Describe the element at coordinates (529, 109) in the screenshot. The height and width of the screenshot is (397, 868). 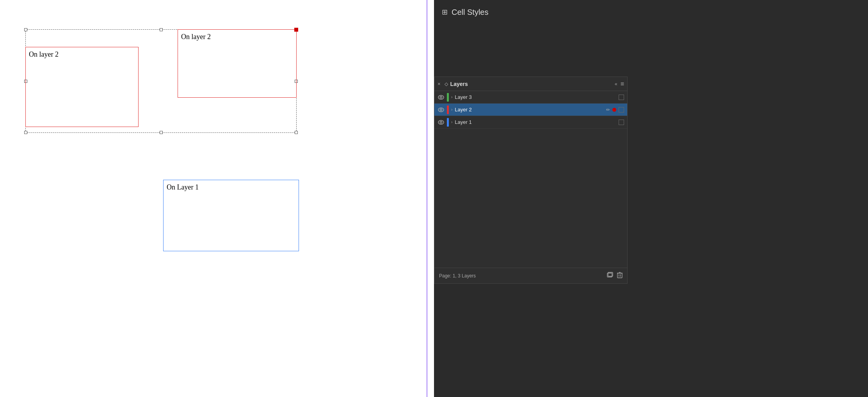
I see `layer2-name: Layer 2` at that location.